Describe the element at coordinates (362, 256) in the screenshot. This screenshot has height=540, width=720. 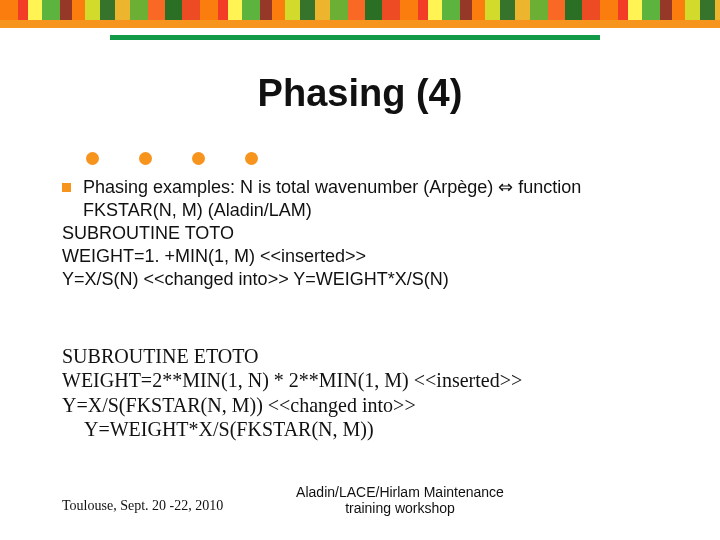
I see `code-line: WEIGHT=1. +MIN(1, M) <<inserted>>` at that location.